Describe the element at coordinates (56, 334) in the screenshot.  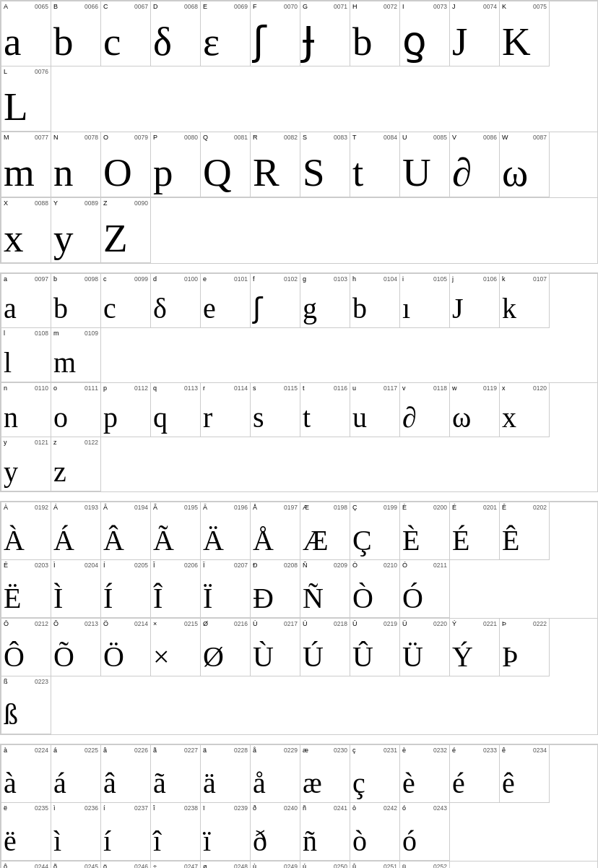
I see `char-letter: m` at that location.